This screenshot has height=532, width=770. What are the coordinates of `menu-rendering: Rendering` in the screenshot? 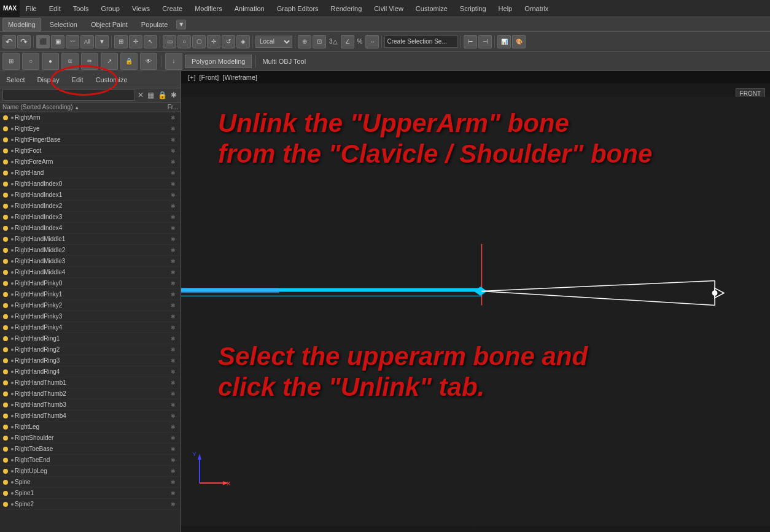 It's located at (346, 9).